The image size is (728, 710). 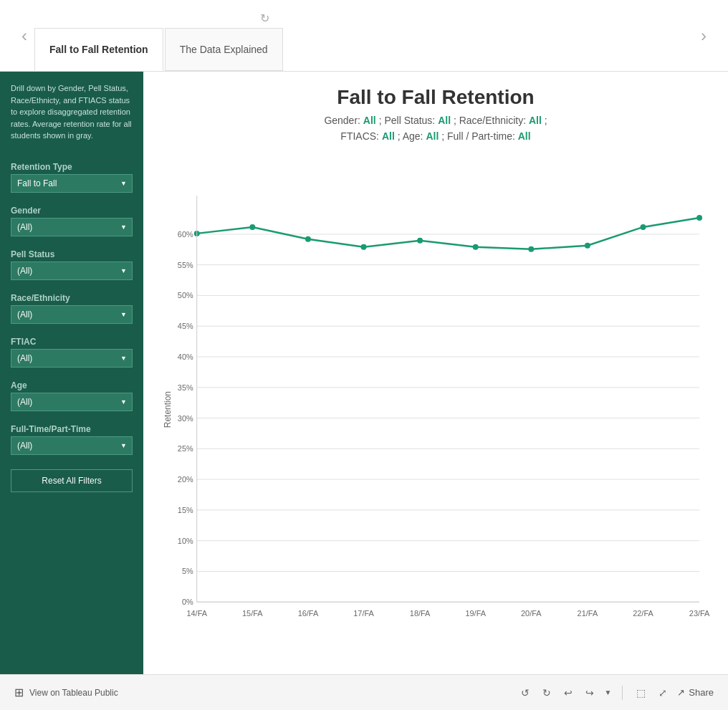 I want to click on data-point-15fa, so click(x=252, y=227).